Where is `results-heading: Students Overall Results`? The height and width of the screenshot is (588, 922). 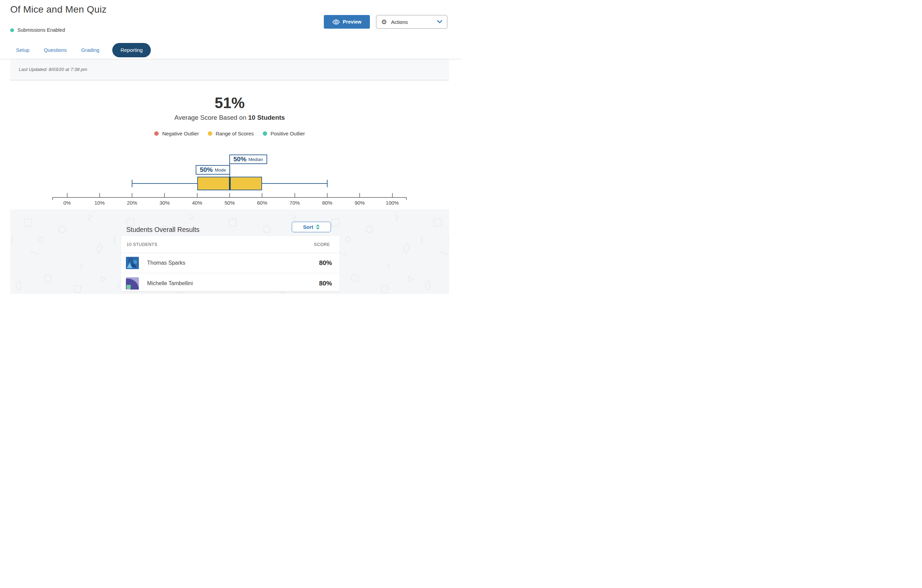 results-heading: Students Overall Results is located at coordinates (163, 230).